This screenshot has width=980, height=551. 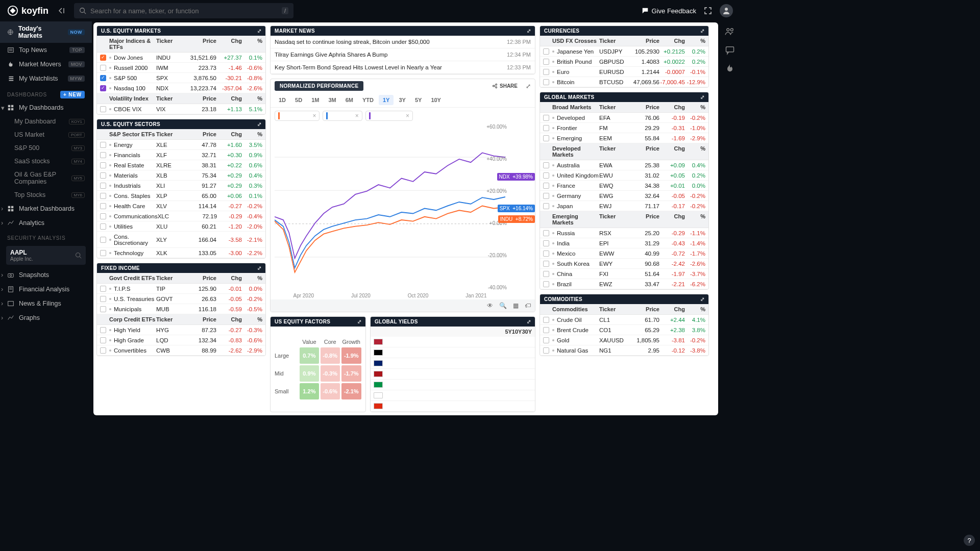 I want to click on table-row: Brent CrudeCO165.29+2.383.8%, so click(x=624, y=330).